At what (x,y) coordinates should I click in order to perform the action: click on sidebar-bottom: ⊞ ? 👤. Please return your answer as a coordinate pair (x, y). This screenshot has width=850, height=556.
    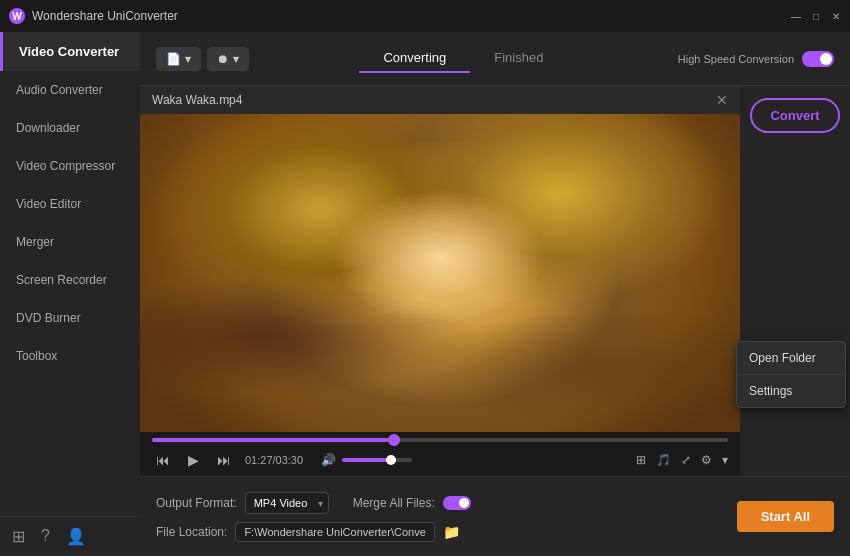
    Looking at the image, I should click on (70, 536).